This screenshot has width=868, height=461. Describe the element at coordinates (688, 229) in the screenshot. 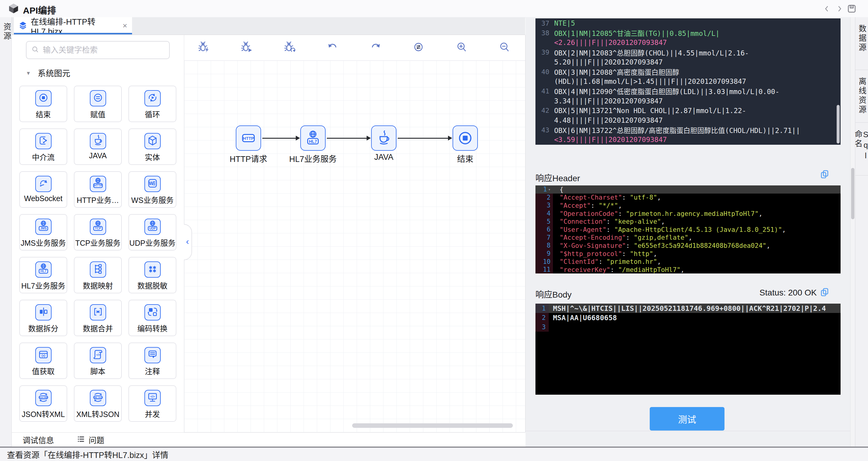

I see `response-header-editor: 1 { 2 "Accept-Charset": "utf-8", 3 "Acce…` at that location.